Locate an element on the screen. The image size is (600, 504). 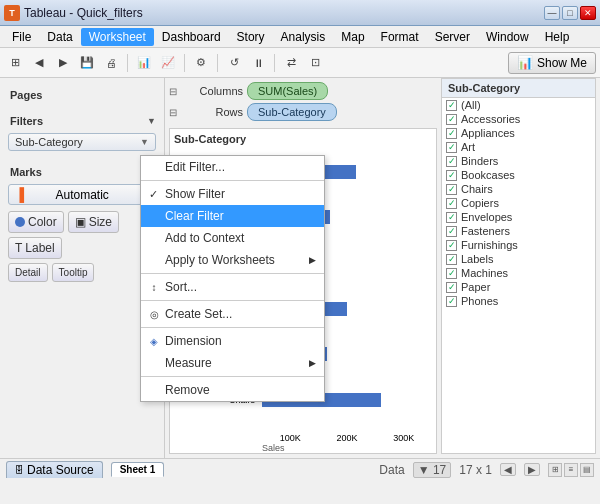
titlebar: T Tableau - Quick_filters — □ ✕ is located at coordinates (300, 13).